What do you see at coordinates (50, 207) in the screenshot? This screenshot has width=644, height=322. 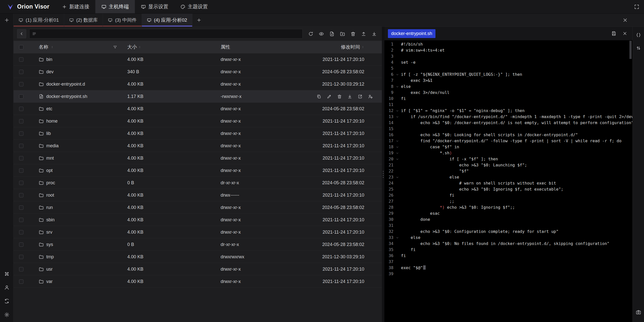 I see `file-name: run` at bounding box center [50, 207].